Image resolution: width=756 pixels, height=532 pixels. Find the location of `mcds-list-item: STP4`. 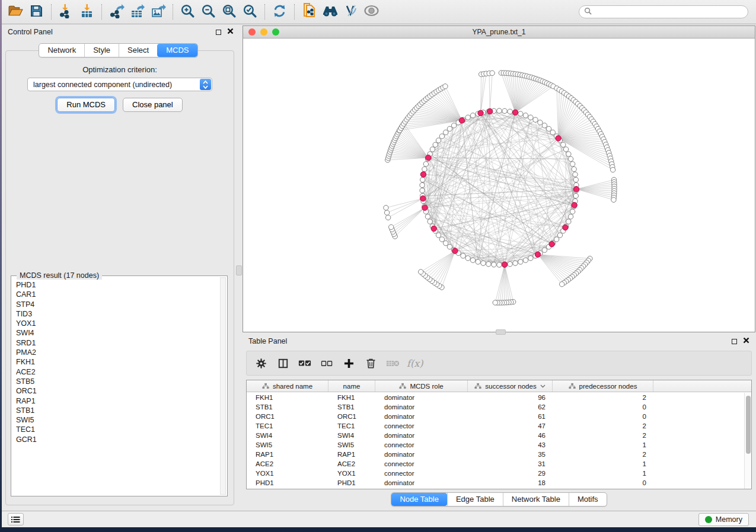

mcds-list-item: STP4 is located at coordinates (117, 305).